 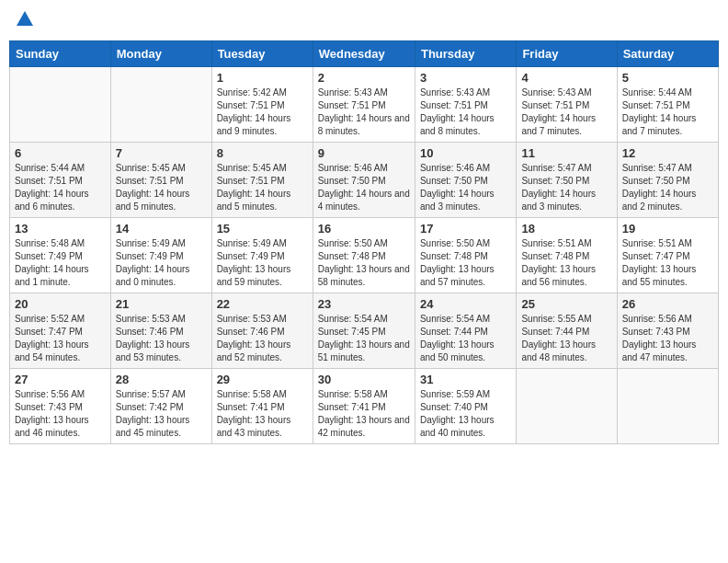 I want to click on weekday-header: Friday, so click(x=566, y=54).